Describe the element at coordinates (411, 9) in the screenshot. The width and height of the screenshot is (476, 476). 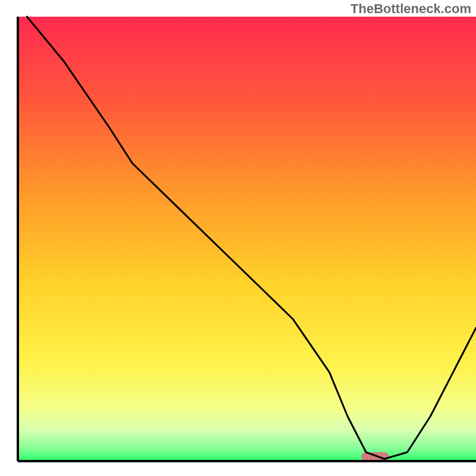
I see `watermark-text: TheBottleneck.com` at that location.